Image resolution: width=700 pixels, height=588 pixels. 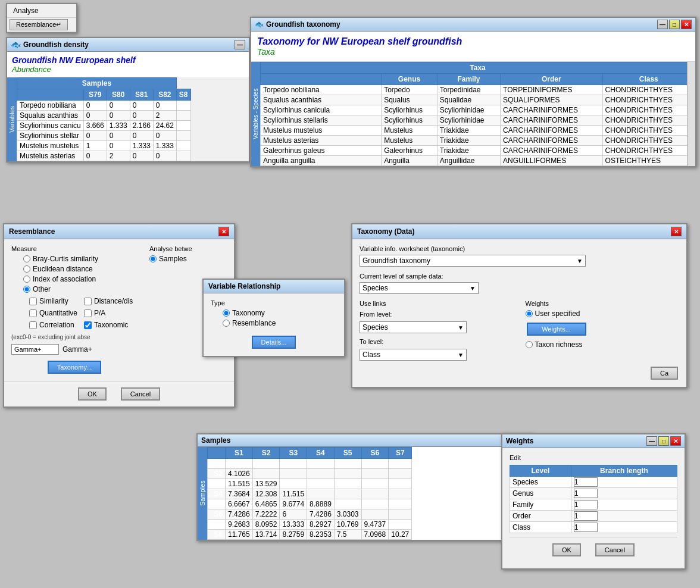 What do you see at coordinates (419, 288) in the screenshot?
I see `current-level-dropdown: Species ▼` at bounding box center [419, 288].